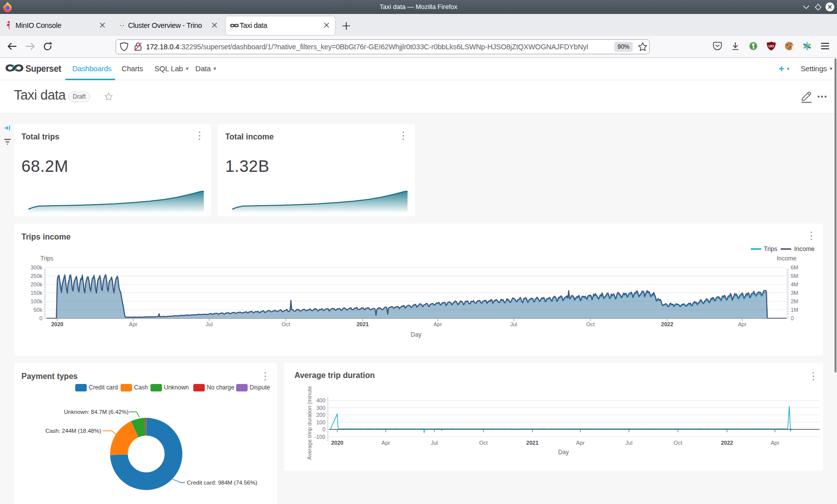 The image size is (837, 504). Describe the element at coordinates (222, 483) in the screenshot. I see `svg-text: Credit card: 984M (74.56%)` at that location.